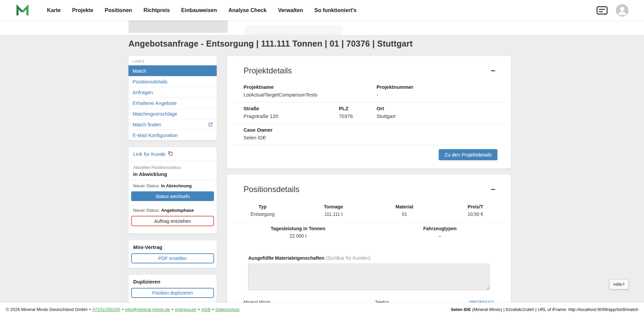 The height and width of the screenshot is (316, 644). Describe the element at coordinates (263, 214) in the screenshot. I see `typ-value: Entsorgung` at that location.